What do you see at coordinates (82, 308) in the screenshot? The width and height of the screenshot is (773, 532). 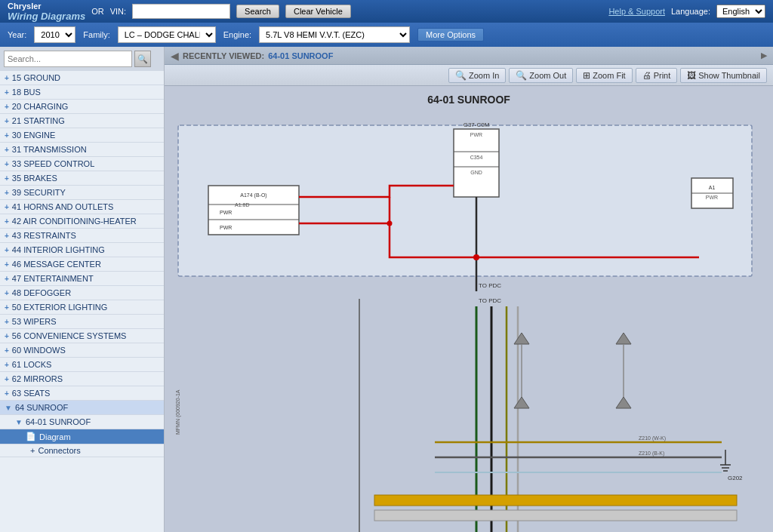 I see `sidebar-item-50: +50 EXTERIOR LIGHTING` at bounding box center [82, 308].